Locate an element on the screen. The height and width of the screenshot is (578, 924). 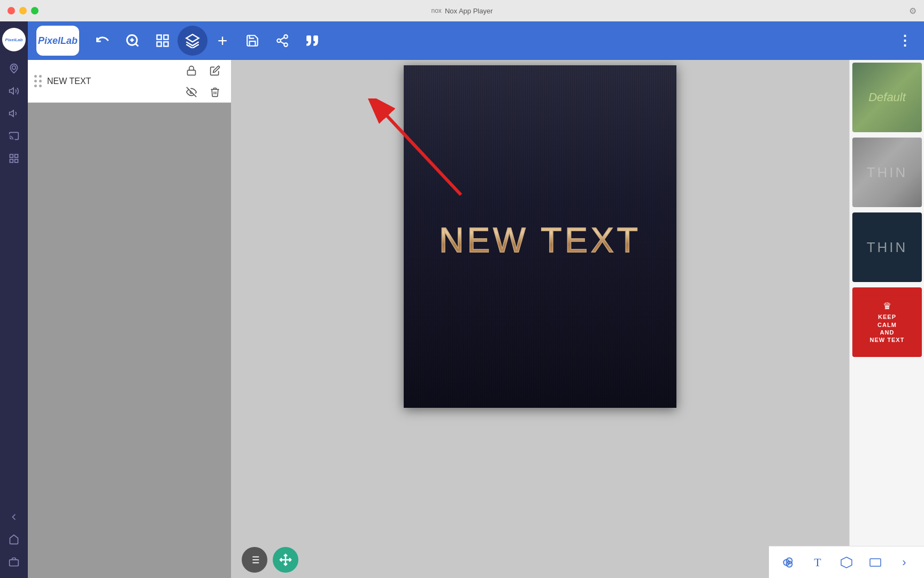
drag-handle is located at coordinates (38, 81).